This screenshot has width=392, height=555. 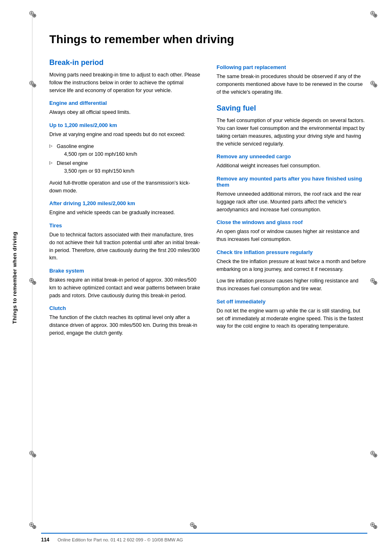 I want to click on corner-crosshair-bl: ⊕, so click(x=35, y=527).